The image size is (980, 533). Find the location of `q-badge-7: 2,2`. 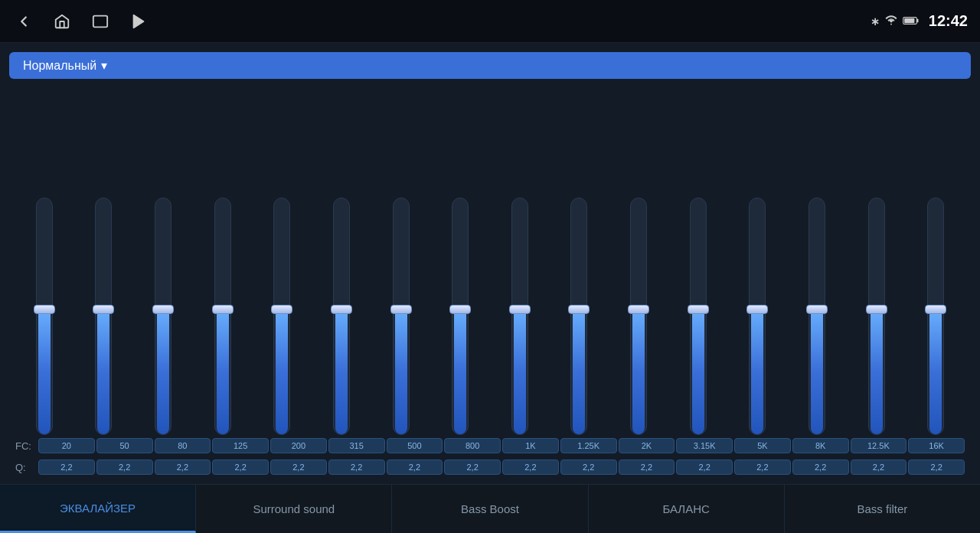

q-badge-7: 2,2 is located at coordinates (472, 467).